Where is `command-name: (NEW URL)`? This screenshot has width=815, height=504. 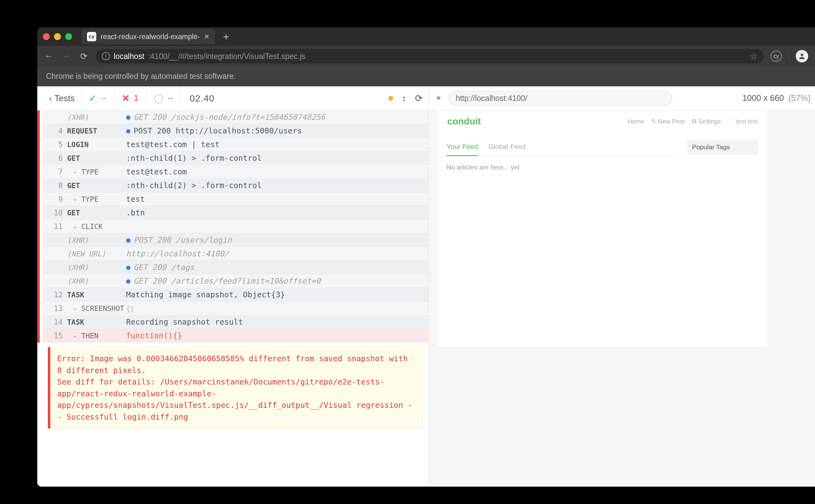 command-name: (NEW URL) is located at coordinates (97, 254).